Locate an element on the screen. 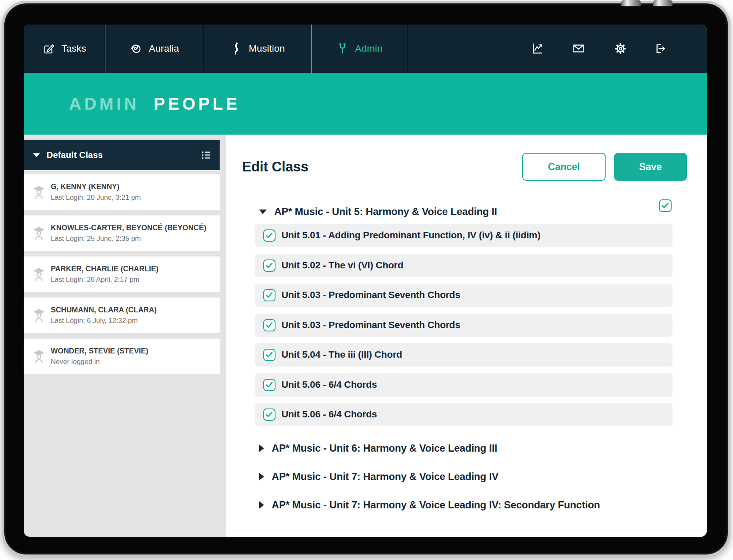  banner-page-title: PEOPLE is located at coordinates (197, 104).